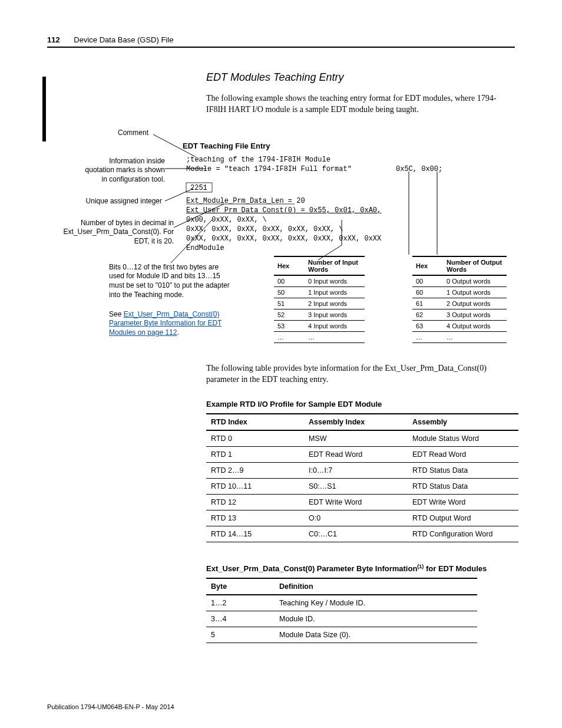  I want to click on table-cell: 51, so click(289, 303).